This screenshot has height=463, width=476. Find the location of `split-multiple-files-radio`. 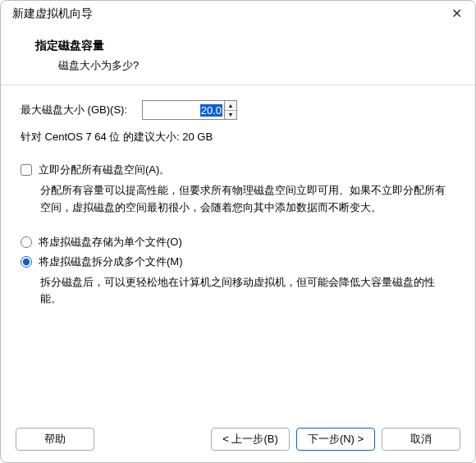

split-multiple-files-radio is located at coordinates (26, 262).